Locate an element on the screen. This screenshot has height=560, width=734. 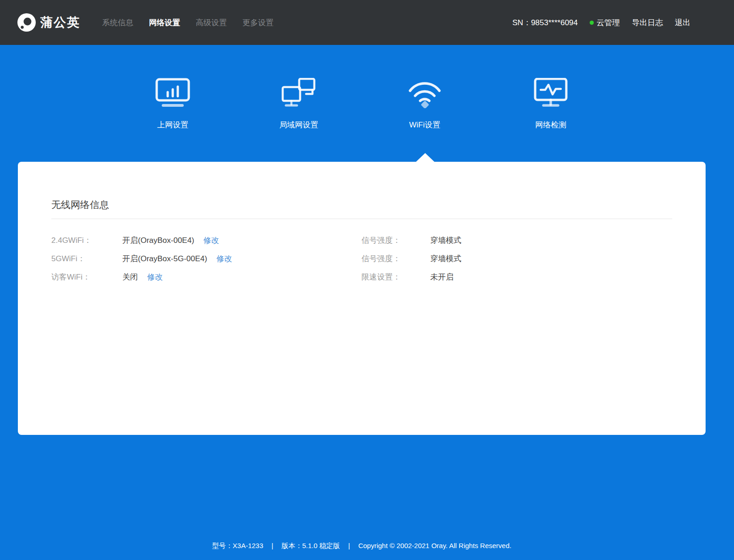
tab-lan-settings: 局域网设置 is located at coordinates (299, 104).